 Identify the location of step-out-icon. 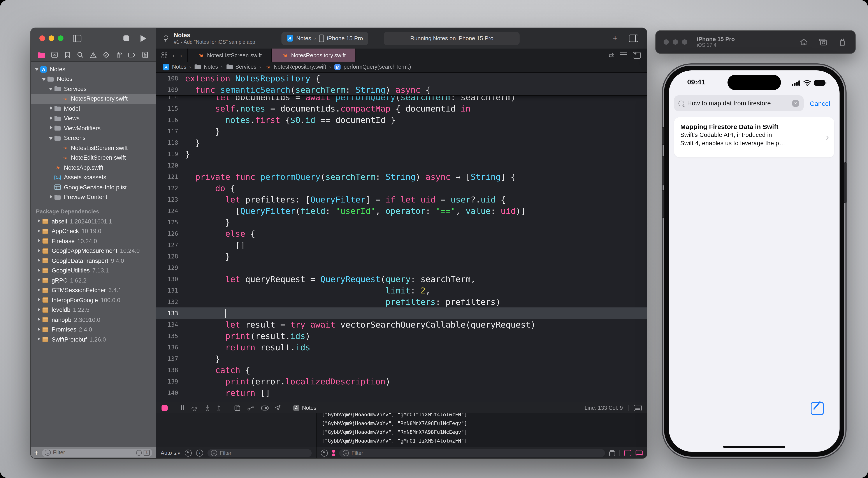
(219, 408).